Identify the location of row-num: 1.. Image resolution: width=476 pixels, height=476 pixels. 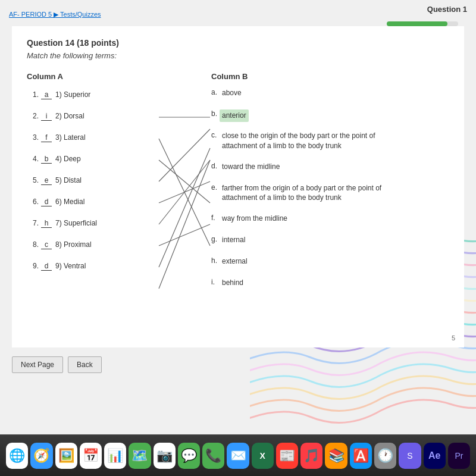
(33, 95).